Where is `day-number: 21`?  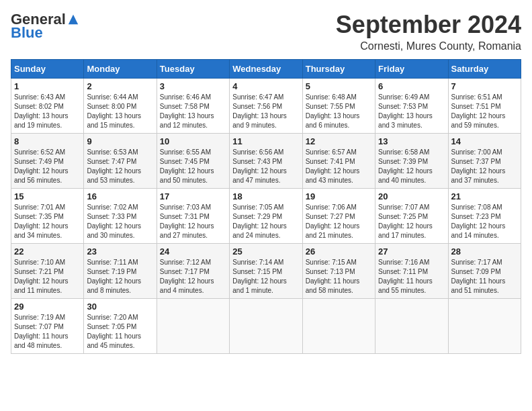 day-number: 21 is located at coordinates (485, 196).